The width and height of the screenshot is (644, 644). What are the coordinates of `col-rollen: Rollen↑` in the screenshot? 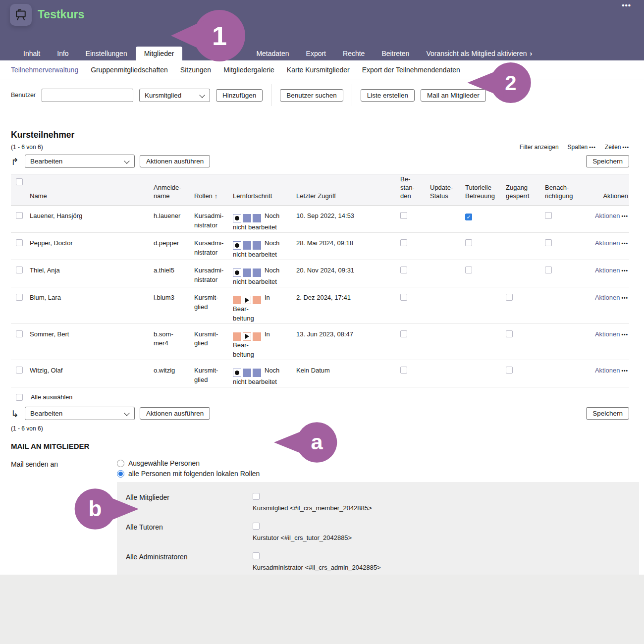 It's located at (208, 199).